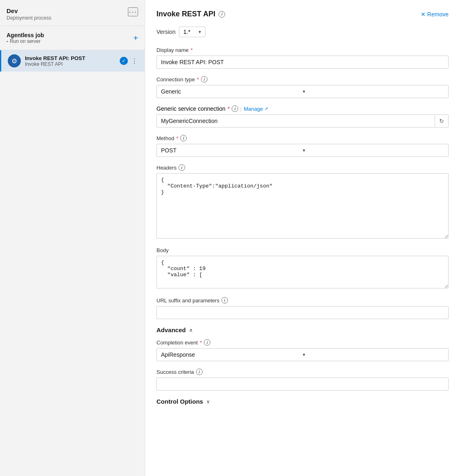  What do you see at coordinates (373, 92) in the screenshot?
I see `connection-type-chevron-icon: ▾` at bounding box center [373, 92].